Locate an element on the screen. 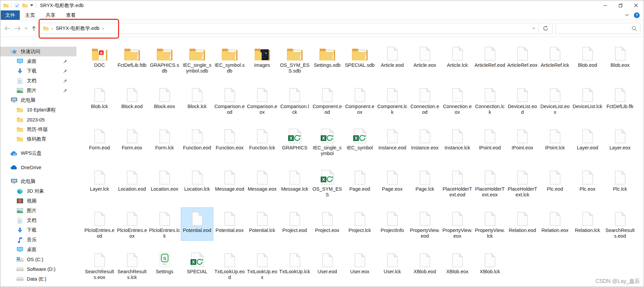 The width and height of the screenshot is (644, 287). file-item: Comparison.eox is located at coordinates (262, 100).